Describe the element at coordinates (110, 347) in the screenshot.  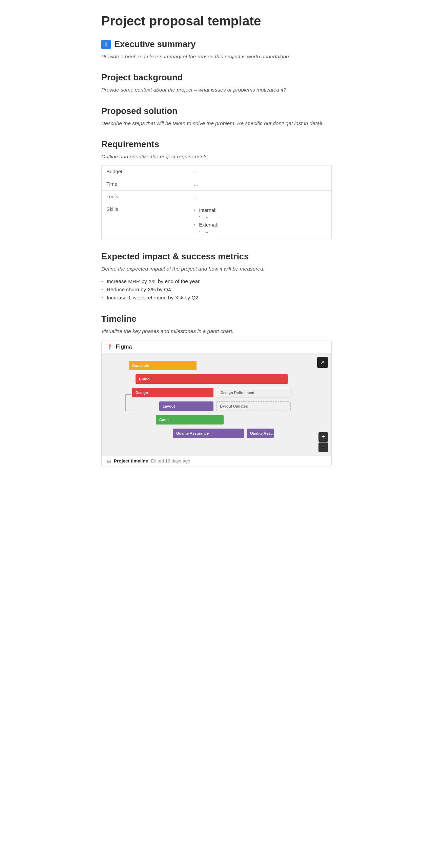
I see `figma-logo-icon` at that location.